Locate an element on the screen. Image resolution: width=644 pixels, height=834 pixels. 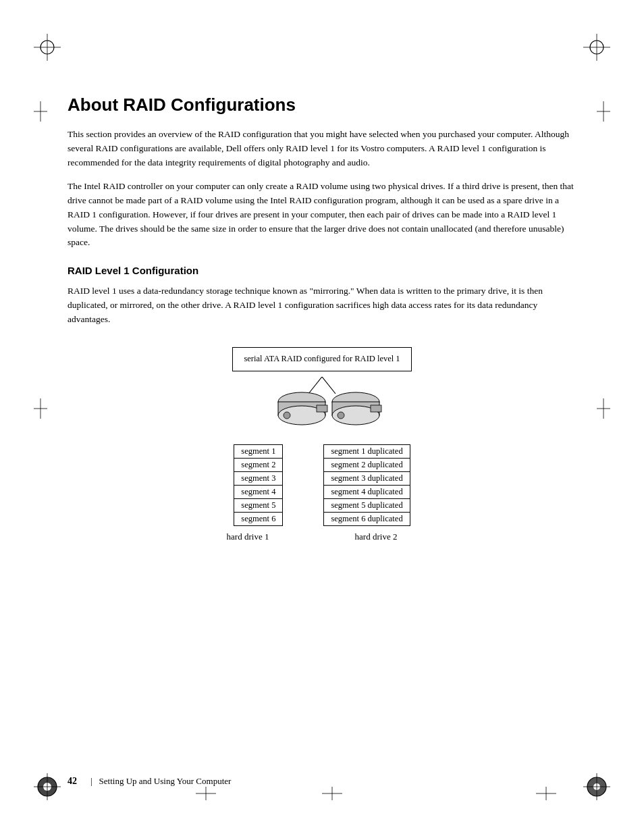
segments-table-left: segment 1segment 2segment 3segment 4segm… is located at coordinates (258, 485).